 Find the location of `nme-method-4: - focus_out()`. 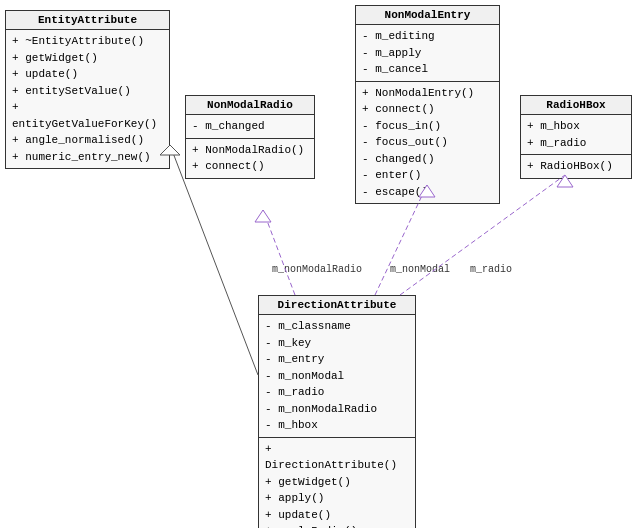

nme-method-4: - focus_out() is located at coordinates (428, 142).